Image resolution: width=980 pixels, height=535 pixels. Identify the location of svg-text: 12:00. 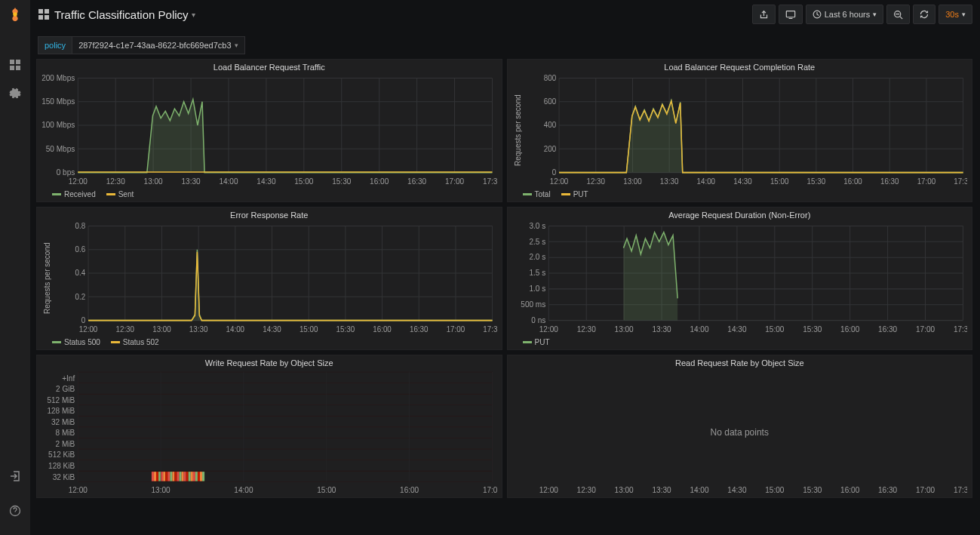
(548, 329).